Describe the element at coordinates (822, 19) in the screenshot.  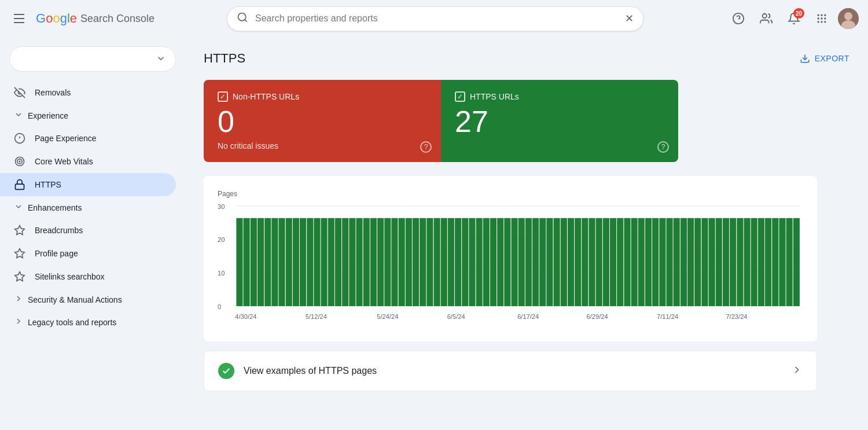
I see `apps-button` at that location.